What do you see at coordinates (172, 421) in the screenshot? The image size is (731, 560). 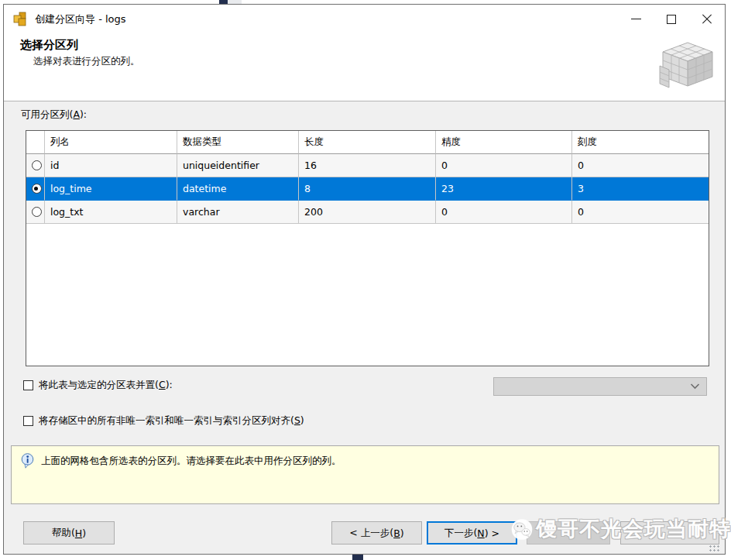 I see `align-indexes-label: 将存储区中的所有非唯一索引和唯一索引与索引分区列对齐(S)` at bounding box center [172, 421].